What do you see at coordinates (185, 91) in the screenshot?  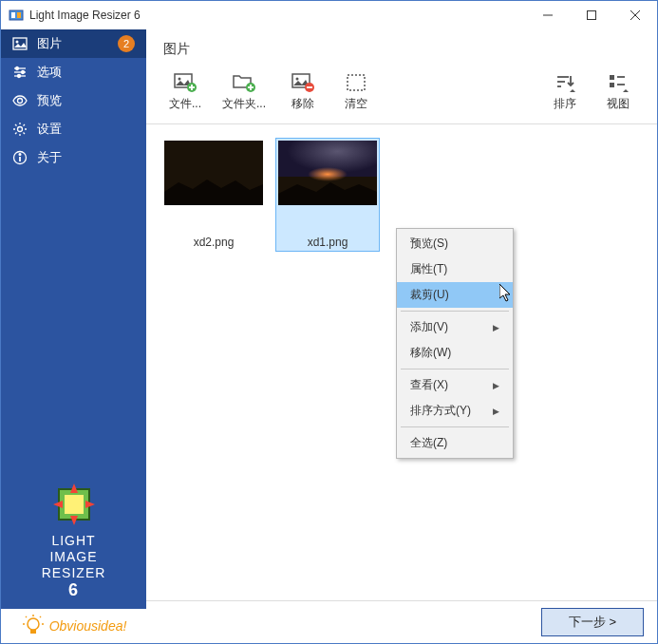 I see `add-file-button: 文件...` at bounding box center [185, 91].